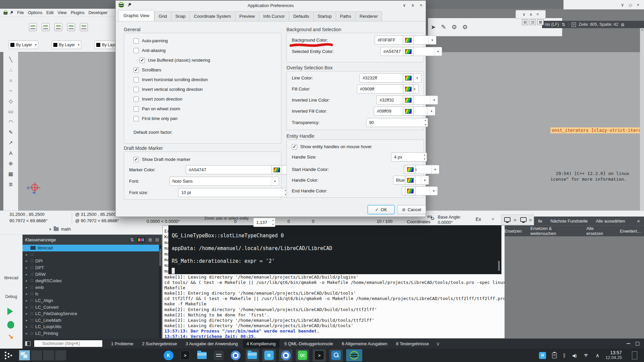 The height and width of the screenshot is (362, 644). I want to click on tree-item-math: math, so click(60, 229).